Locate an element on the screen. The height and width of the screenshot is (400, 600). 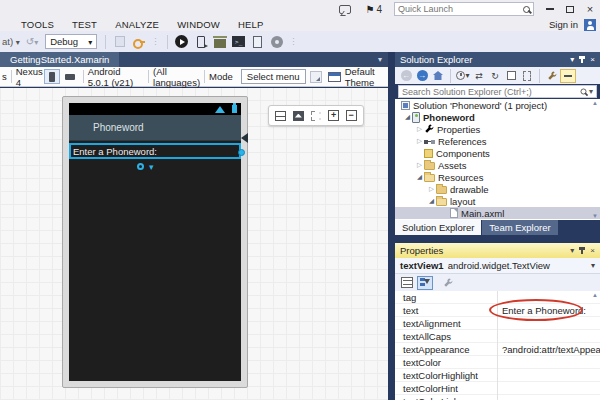
device-monitor-icon is located at coordinates (276, 42).